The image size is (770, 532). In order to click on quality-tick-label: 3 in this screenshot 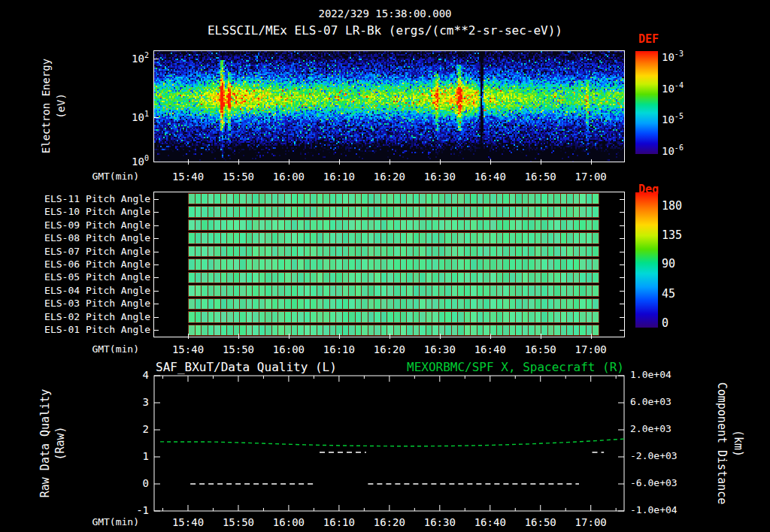, I will do `click(134, 402)`.